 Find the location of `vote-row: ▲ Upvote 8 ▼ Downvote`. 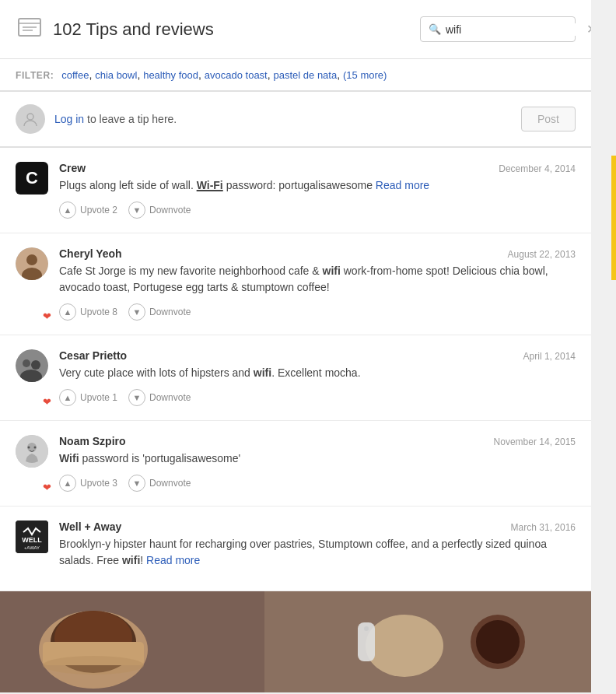

vote-row: ▲ Upvote 8 ▼ Downvote is located at coordinates (317, 312).